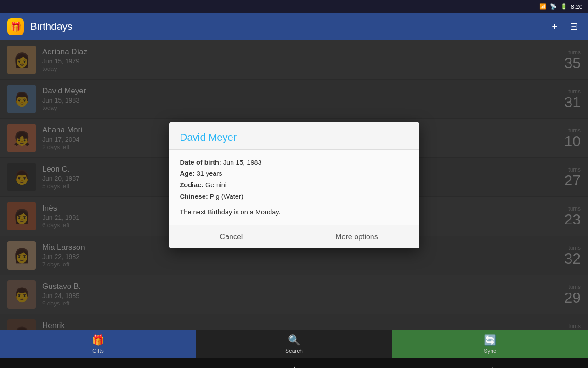 The width and height of the screenshot is (588, 368). I want to click on nav-label-search: Search, so click(294, 351).